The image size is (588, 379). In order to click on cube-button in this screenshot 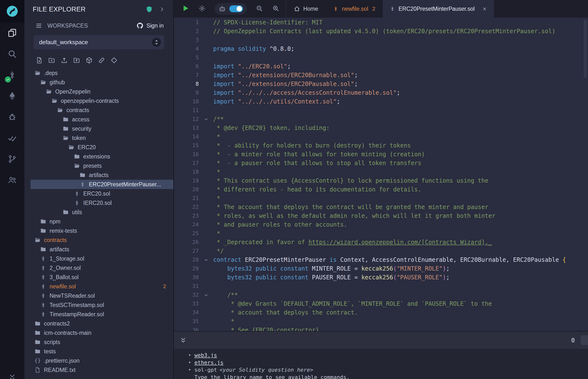, I will do `click(89, 60)`.